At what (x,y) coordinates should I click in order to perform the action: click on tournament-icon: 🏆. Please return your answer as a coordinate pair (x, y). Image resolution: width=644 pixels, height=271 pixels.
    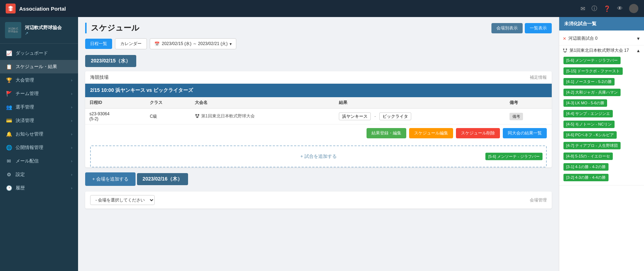
    Looking at the image, I should click on (9, 80).